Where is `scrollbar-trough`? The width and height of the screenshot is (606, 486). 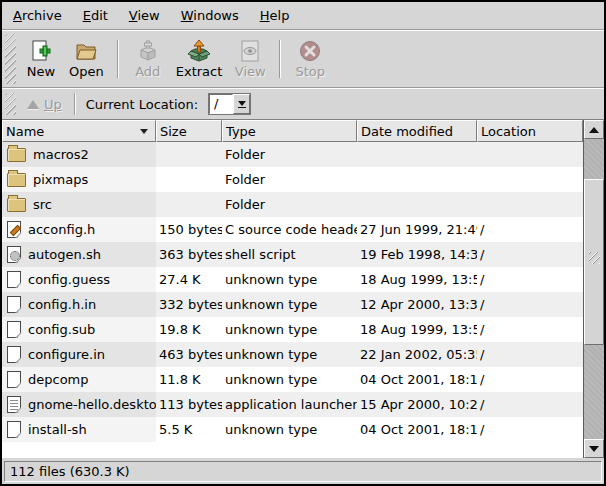 scrollbar-trough is located at coordinates (594, 289).